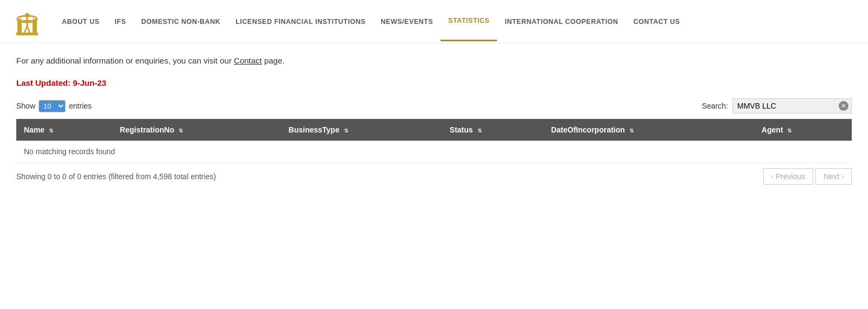 This screenshot has width=868, height=309. Describe the element at coordinates (631, 130) in the screenshot. I see `sort-arrows-doi: ⇅` at that location.